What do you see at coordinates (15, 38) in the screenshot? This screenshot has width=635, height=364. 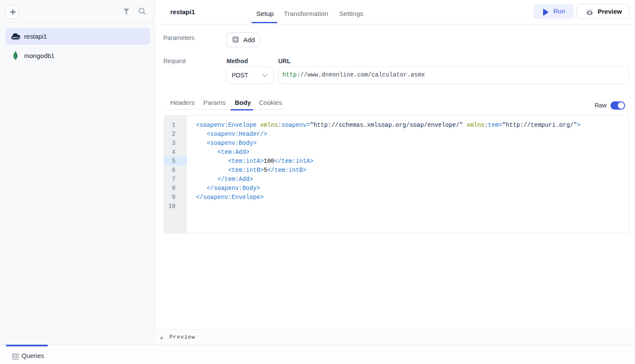 I see `svg-text: {REST}` at bounding box center [15, 38].